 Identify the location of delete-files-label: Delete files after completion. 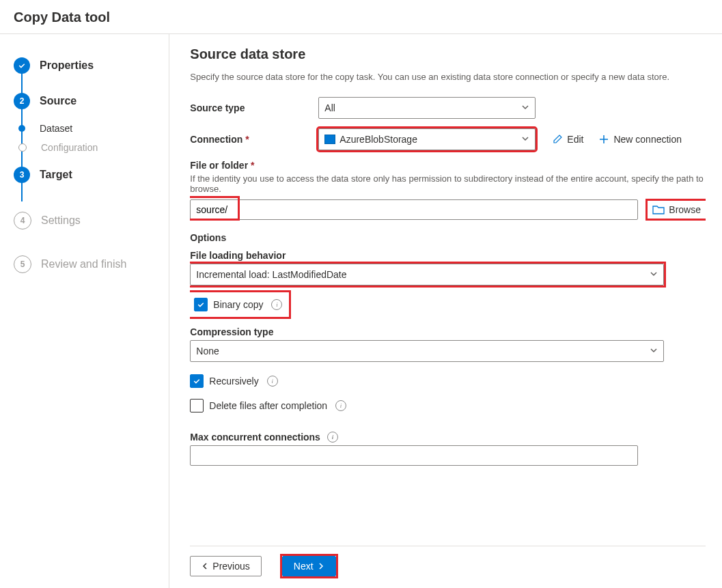
(268, 406).